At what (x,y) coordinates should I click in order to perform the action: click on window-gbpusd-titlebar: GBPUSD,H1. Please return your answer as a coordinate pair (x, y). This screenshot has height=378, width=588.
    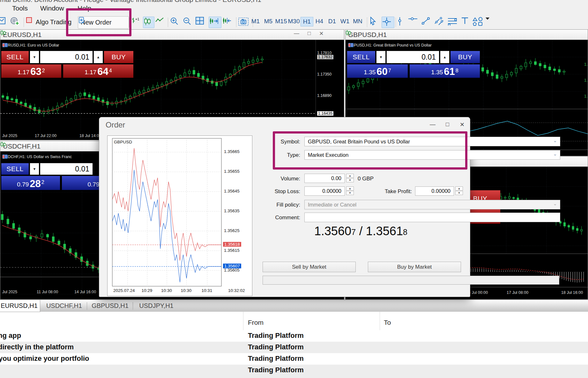
    Looking at the image, I should click on (466, 35).